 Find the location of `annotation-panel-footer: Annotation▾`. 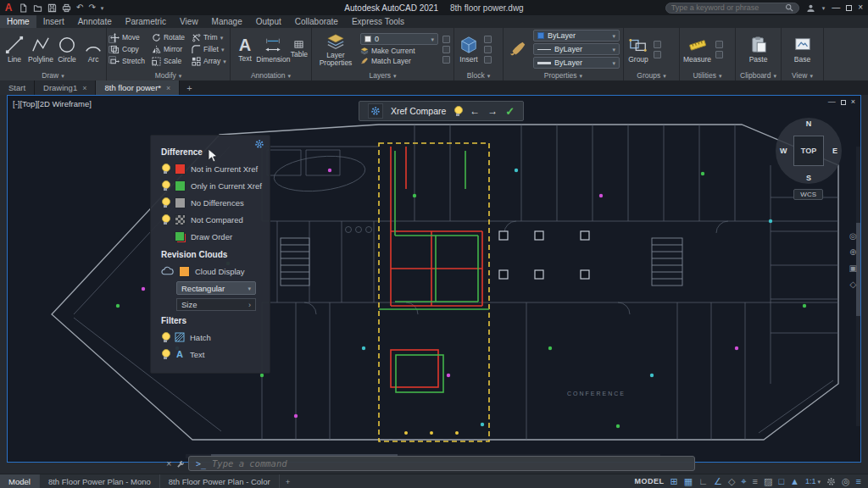

annotation-panel-footer: Annotation▾ is located at coordinates (271, 75).